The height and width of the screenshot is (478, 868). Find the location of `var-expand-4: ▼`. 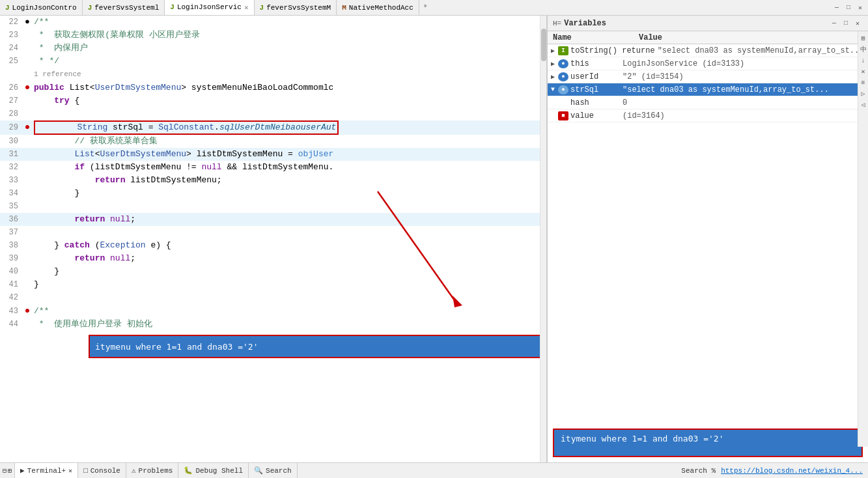

var-expand-4: ▼ is located at coordinates (553, 90).